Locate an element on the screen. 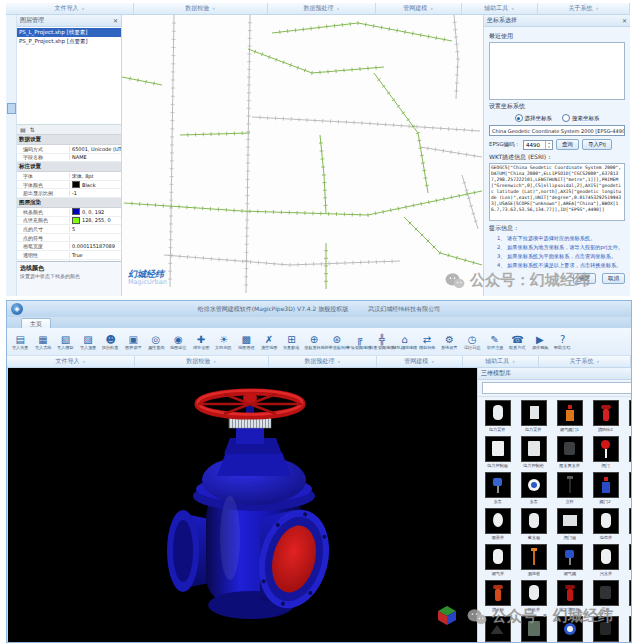 The image size is (632, 643). ok-button: 确定 is located at coordinates (584, 278).